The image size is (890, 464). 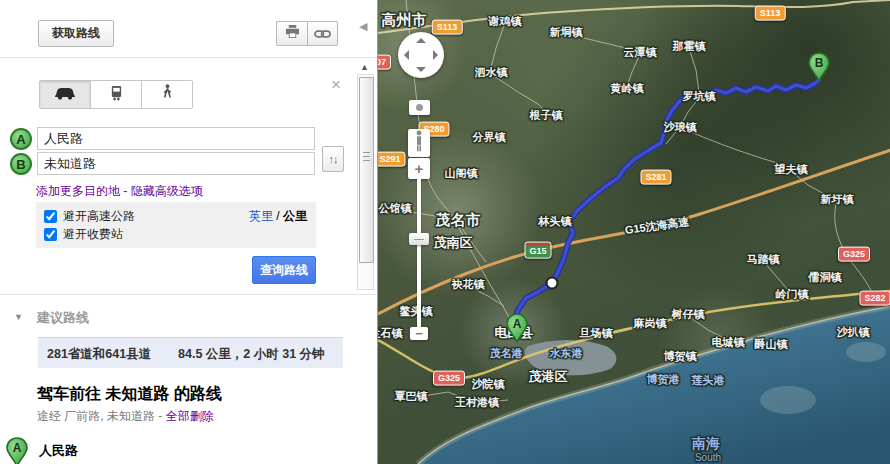 What do you see at coordinates (116, 94) in the screenshot?
I see `travel-mode-tabs` at bounding box center [116, 94].